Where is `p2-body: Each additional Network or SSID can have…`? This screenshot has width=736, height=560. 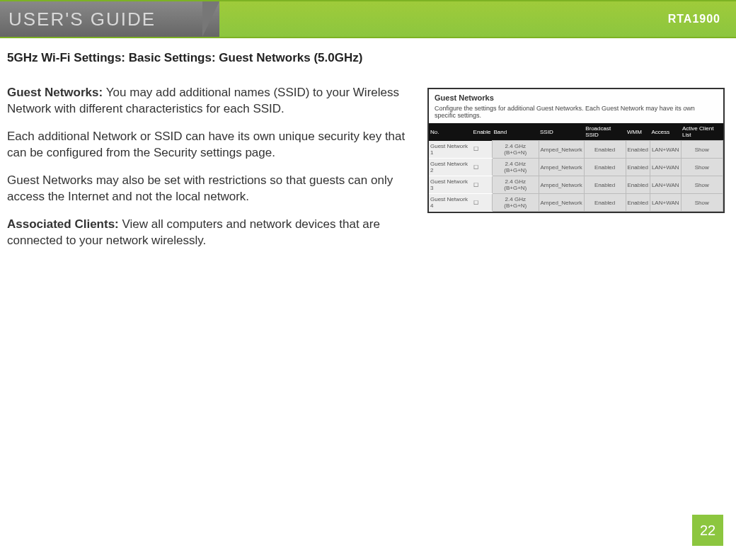
p2-body: Each additional Network or SSID can have… is located at coordinates (206, 144).